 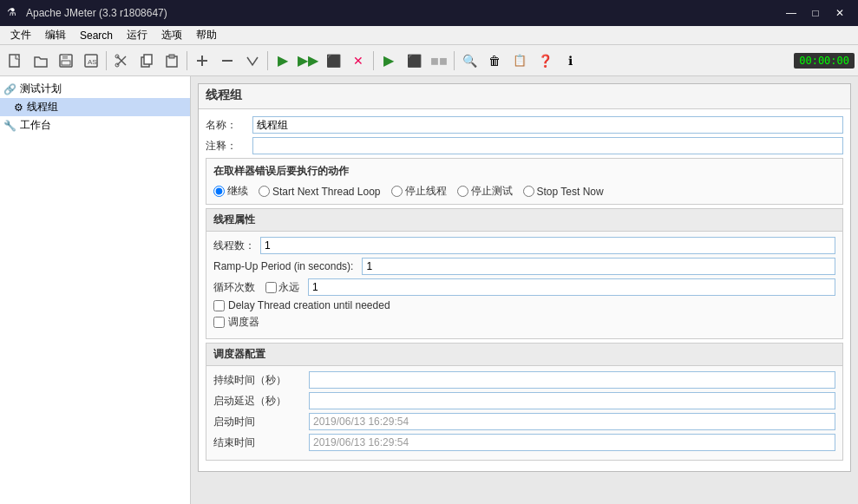 What do you see at coordinates (56, 35) in the screenshot?
I see `menu-edit: 编辑` at bounding box center [56, 35].